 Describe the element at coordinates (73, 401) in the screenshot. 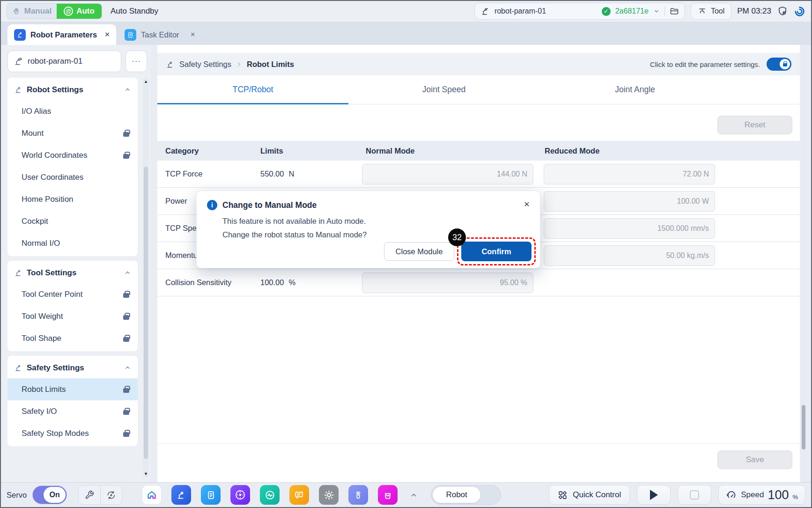

I see `safety-settings-panel: Safety Settings Robot Limits Safety I/O …` at that location.